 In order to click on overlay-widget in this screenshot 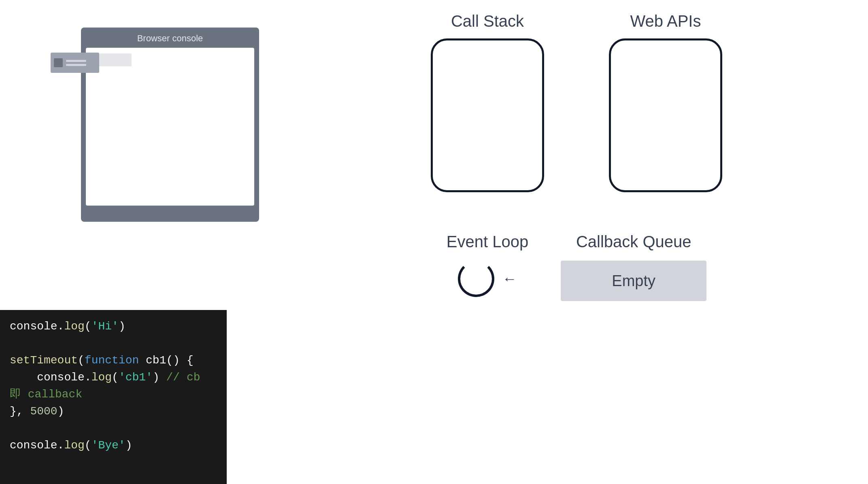, I will do `click(75, 63)`.